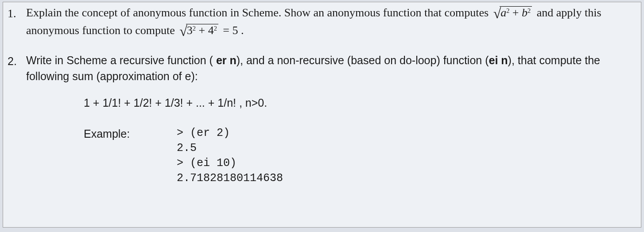  I want to click on exp-2a: 2, so click(508, 11).